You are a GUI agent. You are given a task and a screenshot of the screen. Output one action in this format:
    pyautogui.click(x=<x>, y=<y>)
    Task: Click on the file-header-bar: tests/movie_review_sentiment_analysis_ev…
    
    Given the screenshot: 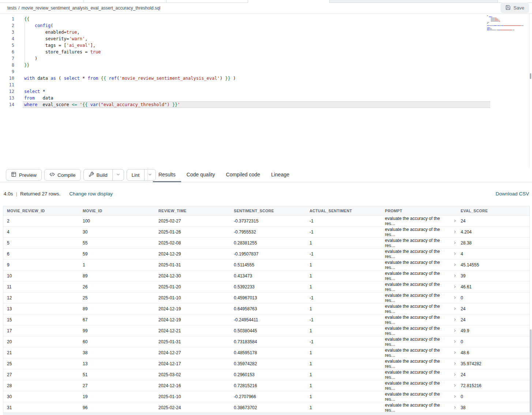 What is the action you would take?
    pyautogui.click(x=266, y=8)
    